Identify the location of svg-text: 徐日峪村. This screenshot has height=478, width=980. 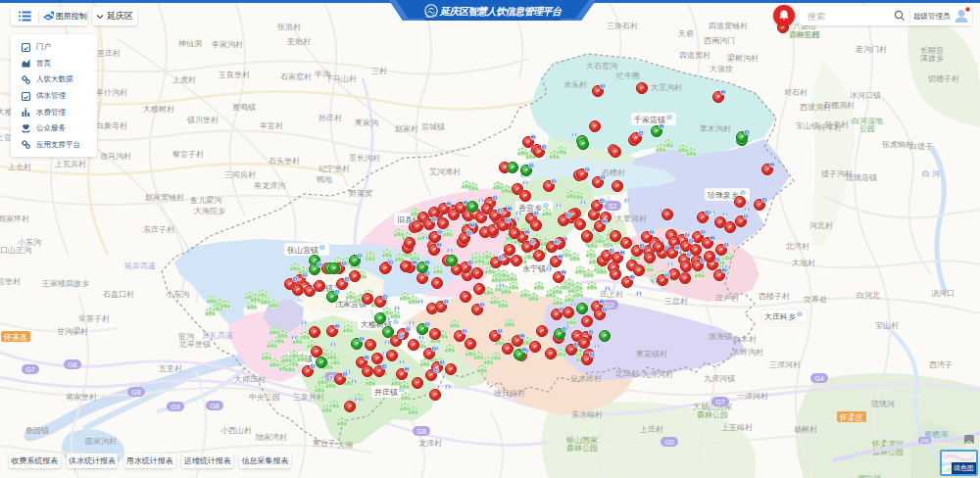
(510, 394).